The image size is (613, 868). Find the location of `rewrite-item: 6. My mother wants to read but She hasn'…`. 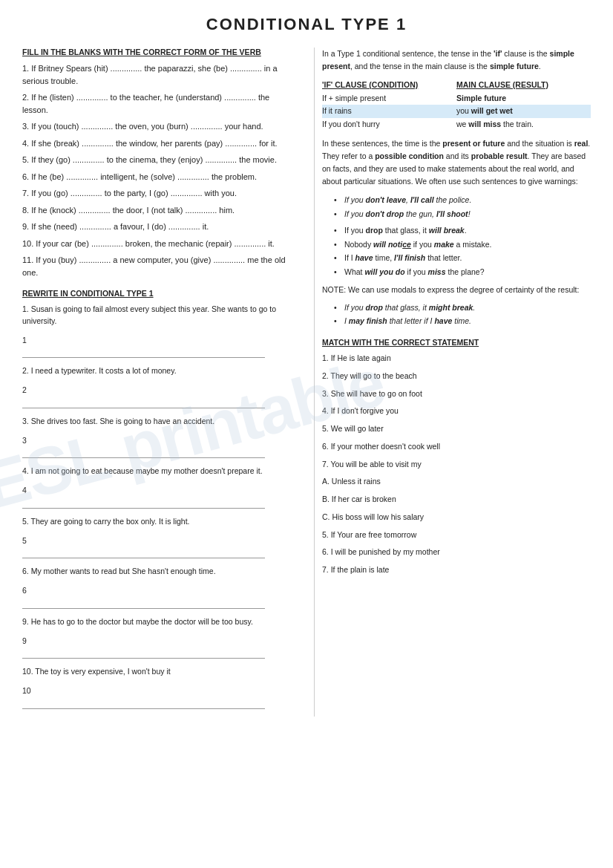

rewrite-item: 6. My mother wants to read but She hasn'… is located at coordinates (157, 572).